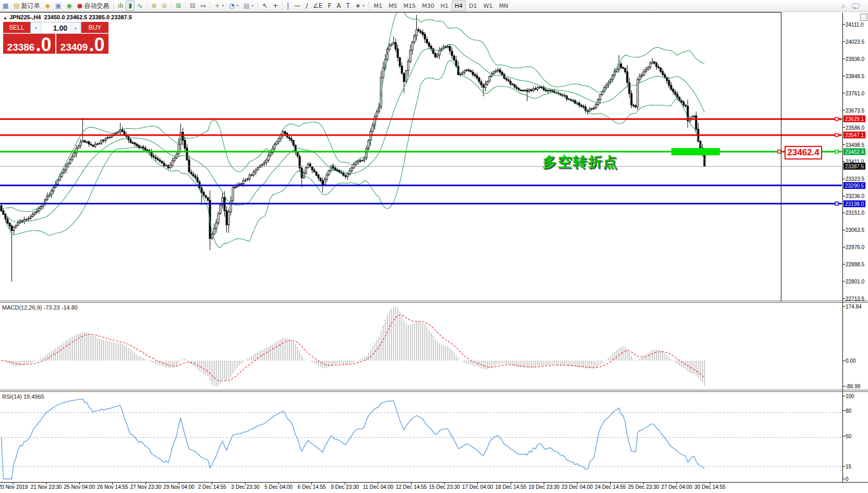  What do you see at coordinates (855, 93) in the screenshot?
I see `price-axis-tick: 23761.0` at bounding box center [855, 93].